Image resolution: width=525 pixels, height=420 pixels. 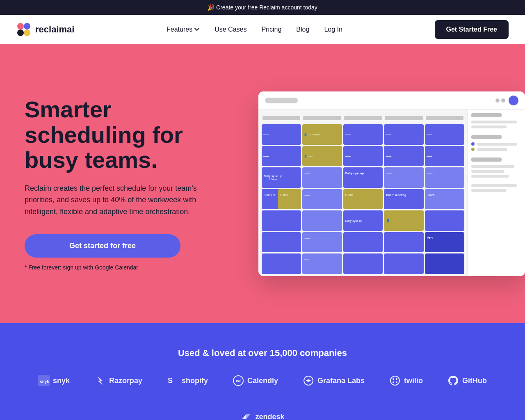 I want to click on cal-event-7: 👤 ——, so click(x=322, y=156).